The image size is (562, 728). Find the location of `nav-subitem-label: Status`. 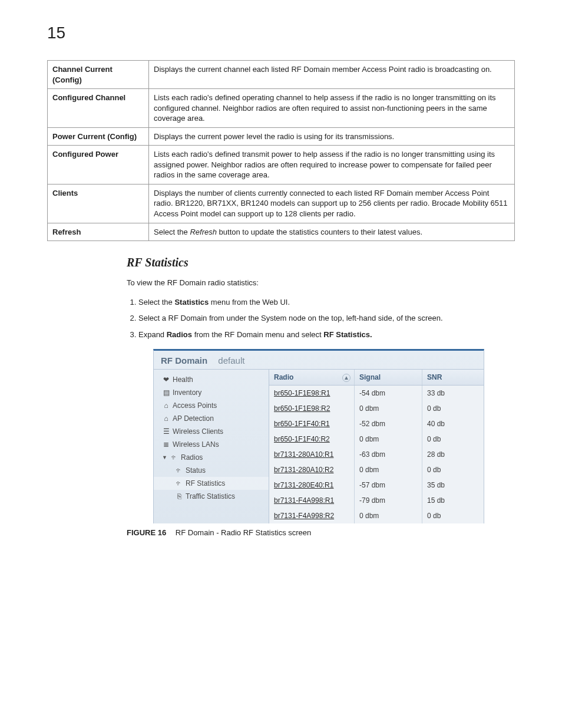

nav-subitem-label: Status is located at coordinates (196, 470).